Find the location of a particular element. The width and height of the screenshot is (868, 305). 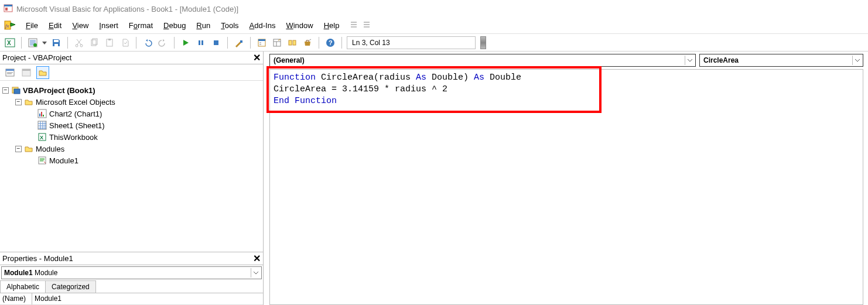

tree-workbook: X ThisWorkbook is located at coordinates (131, 137).